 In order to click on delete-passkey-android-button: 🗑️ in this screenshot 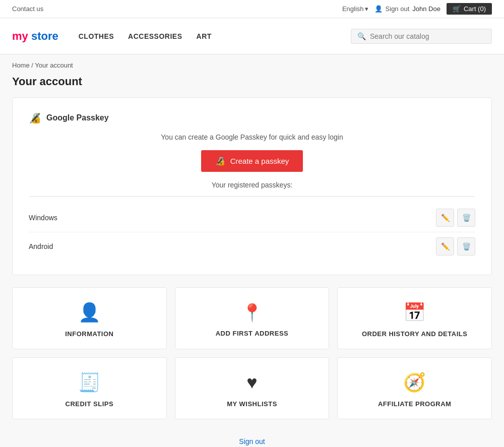, I will do `click(466, 246)`.